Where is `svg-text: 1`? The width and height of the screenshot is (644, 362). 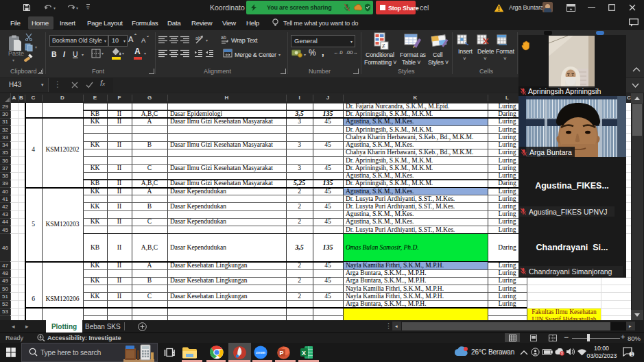 svg-text: 1 is located at coordinates (632, 354).